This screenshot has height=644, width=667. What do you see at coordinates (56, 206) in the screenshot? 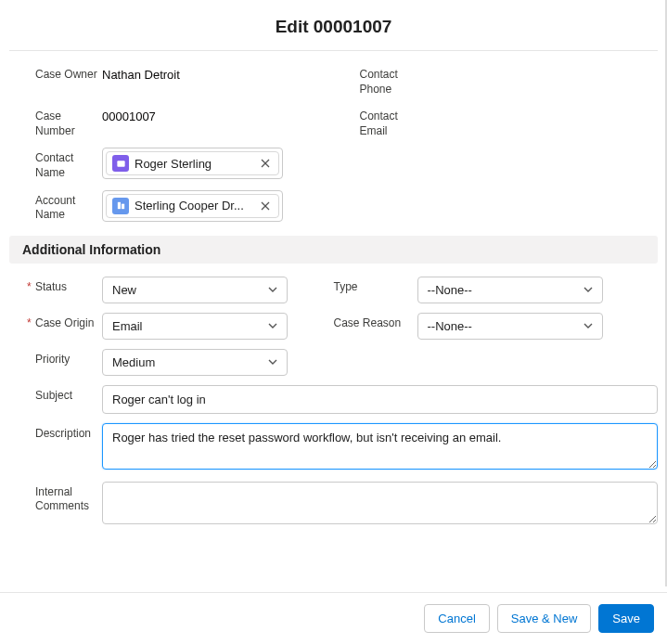
I see `account-name-label: Account Name` at bounding box center [56, 206].